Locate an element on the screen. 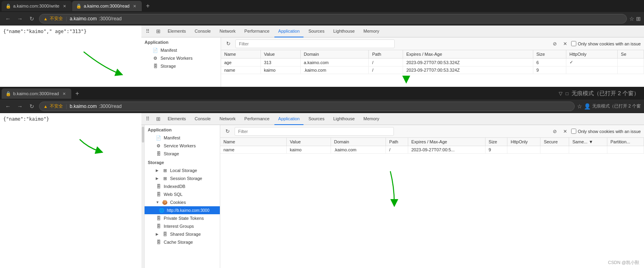 Image resolution: width=644 pixels, height=268 pixels. bottom-col-domain: Domain is located at coordinates (358, 142).